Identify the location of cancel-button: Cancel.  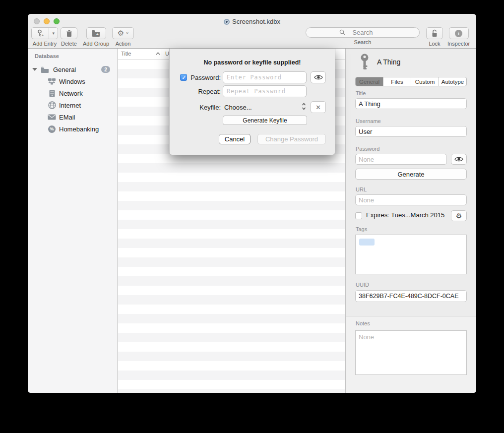
(235, 139).